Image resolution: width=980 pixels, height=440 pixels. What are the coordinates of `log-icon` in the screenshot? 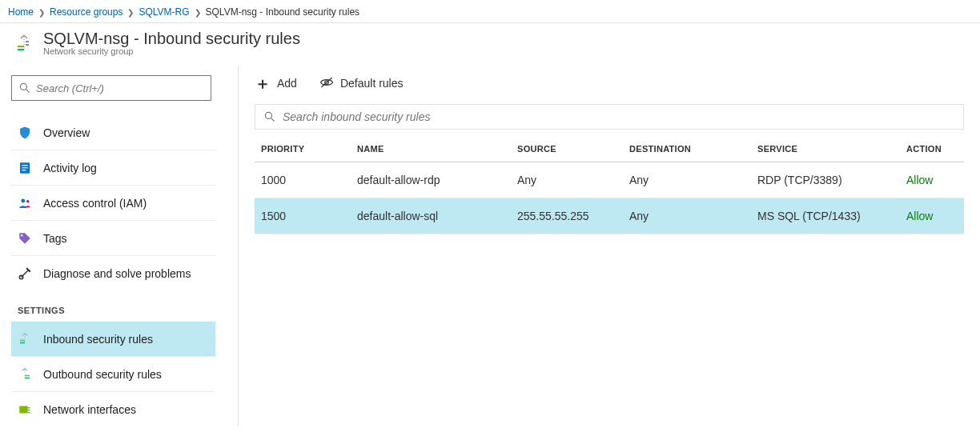 It's located at (25, 168).